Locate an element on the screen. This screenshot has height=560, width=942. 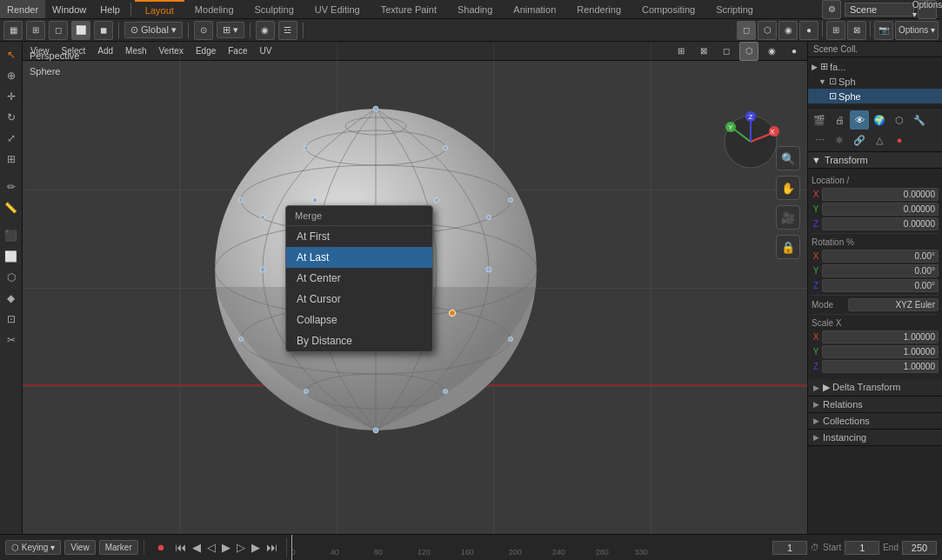
mode-field: XYZ Euler is located at coordinates (893, 304).